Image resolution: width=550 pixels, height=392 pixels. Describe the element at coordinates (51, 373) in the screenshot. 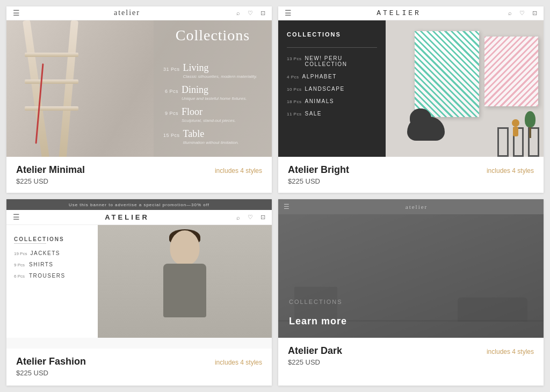

I see `price-fashion: $225 USD` at that location.